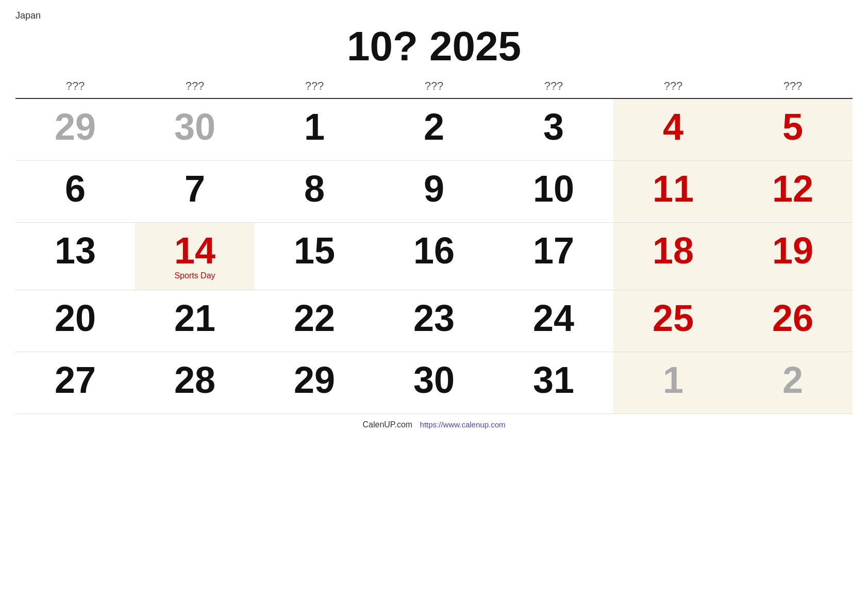 The height and width of the screenshot is (614, 868). Describe the element at coordinates (793, 380) in the screenshot. I see `day-number-4-6: 2` at that location.